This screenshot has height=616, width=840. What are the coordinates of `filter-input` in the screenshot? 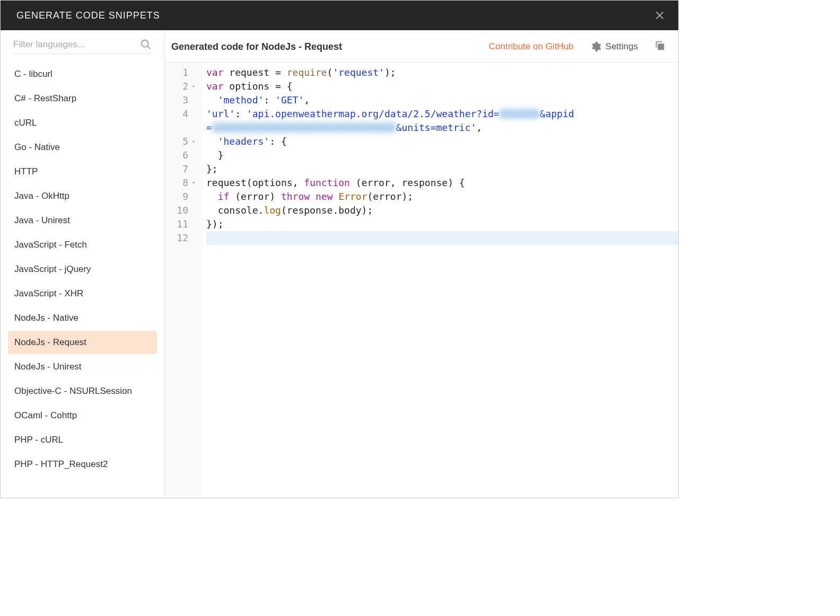 It's located at (76, 45).